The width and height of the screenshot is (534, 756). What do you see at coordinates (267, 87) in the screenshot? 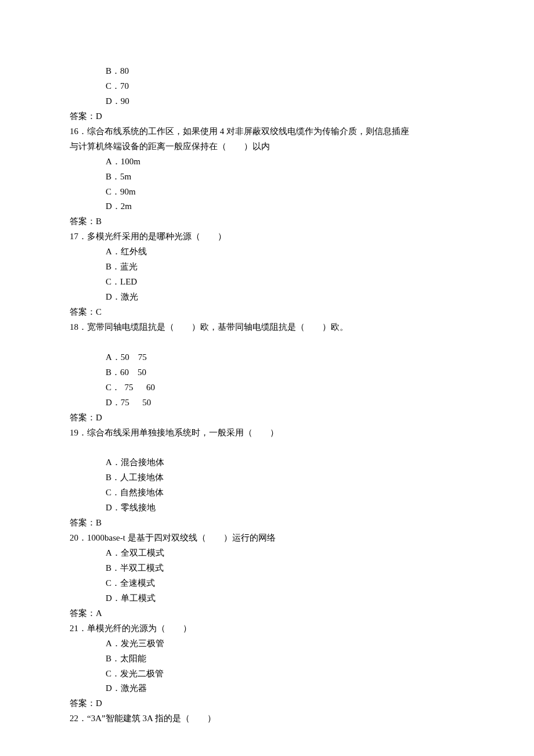
I see `text-line: C．70` at bounding box center [267, 87].